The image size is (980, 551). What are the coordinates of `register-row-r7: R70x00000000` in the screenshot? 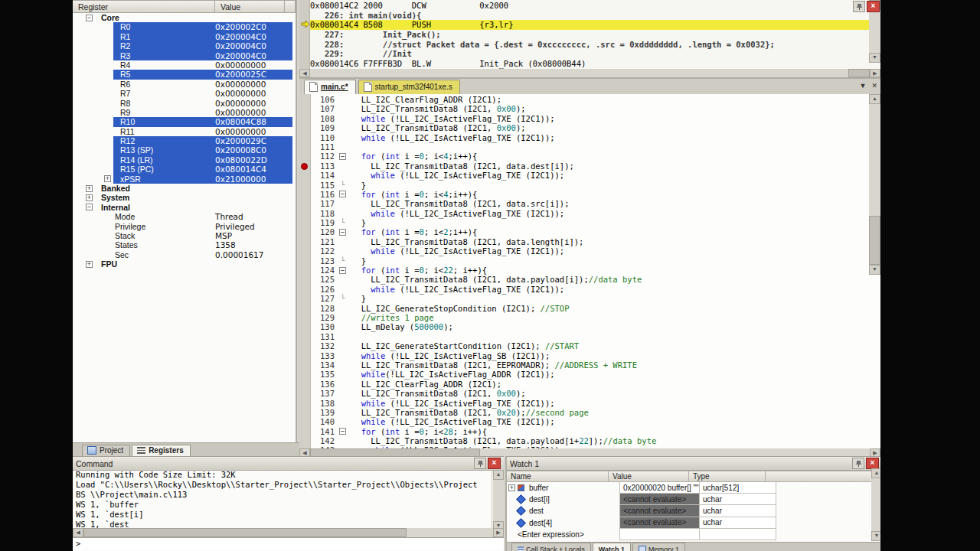 It's located at (184, 93).